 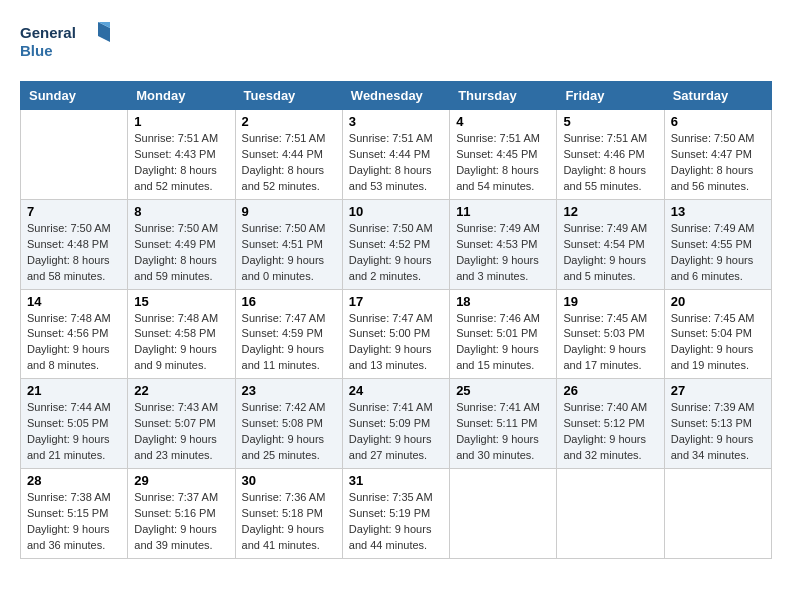 I want to click on calendar-cell: 13Sunrise: 7:49 AMSunset: 4:55 PMDayligh…, so click(x=718, y=244).